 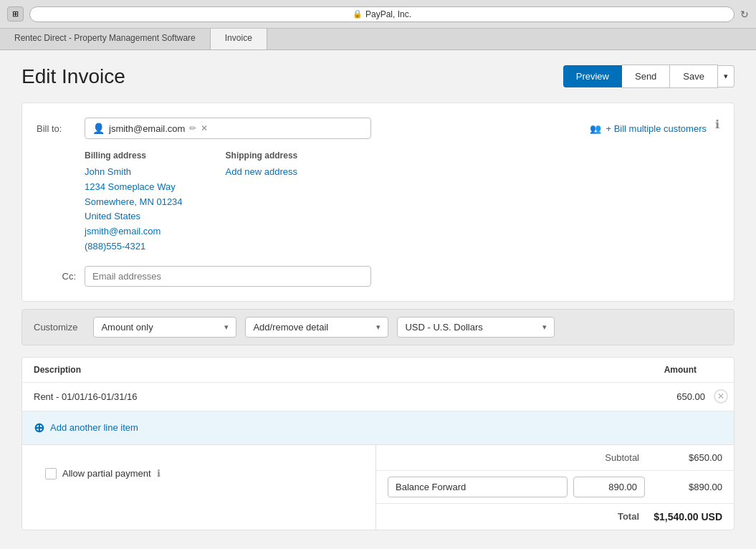 What do you see at coordinates (159, 473) in the screenshot?
I see `partial-payment-info-icon: ℹ` at bounding box center [159, 473].